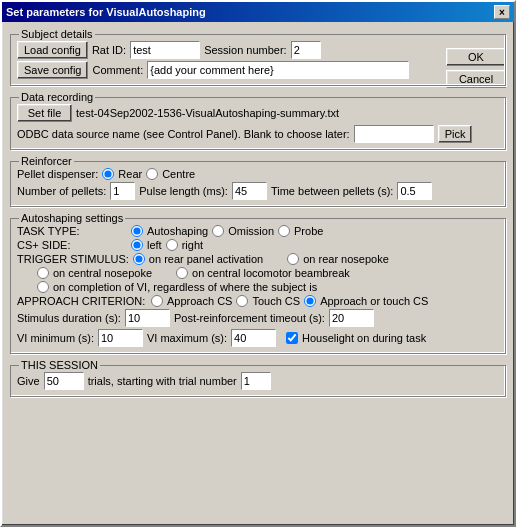 Image resolution: width=516 pixels, height=527 pixels. I want to click on post-reinf-input, so click(352, 318).